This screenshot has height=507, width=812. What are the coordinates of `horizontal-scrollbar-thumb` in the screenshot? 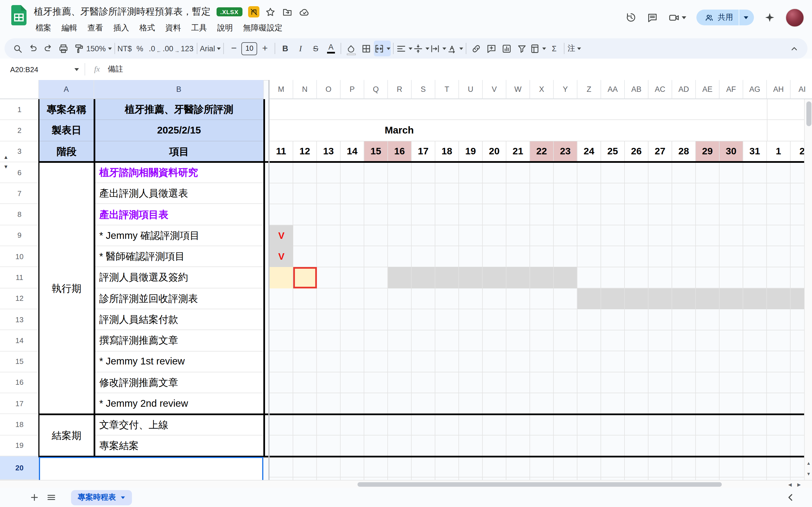 It's located at (540, 485).